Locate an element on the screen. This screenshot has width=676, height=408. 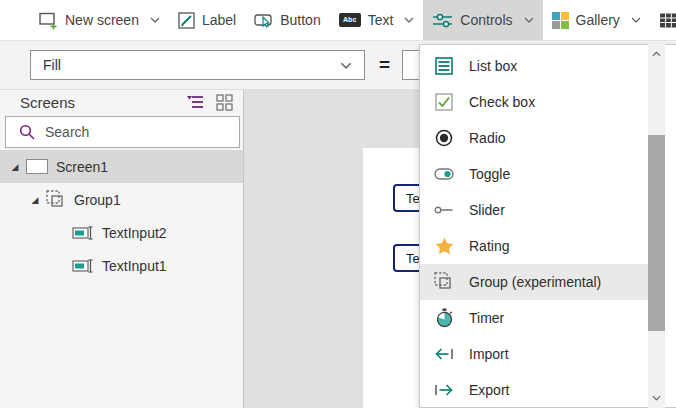
menu-item-label: Export is located at coordinates (489, 390).